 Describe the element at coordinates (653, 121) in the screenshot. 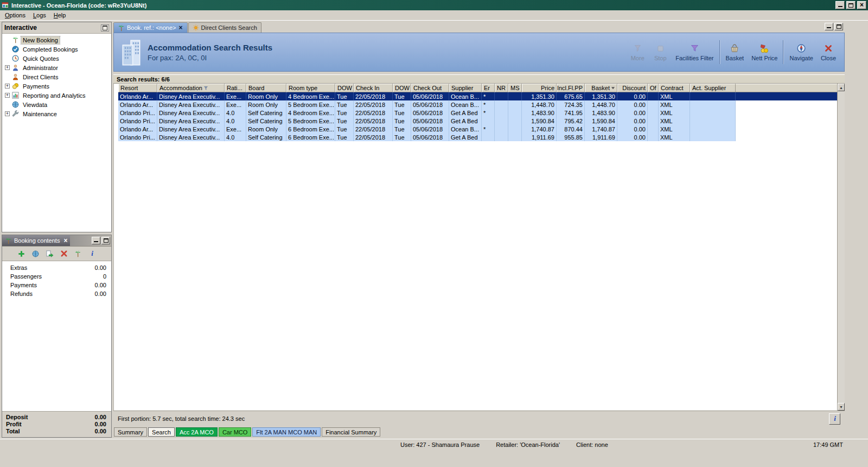

I see `cell-of` at that location.